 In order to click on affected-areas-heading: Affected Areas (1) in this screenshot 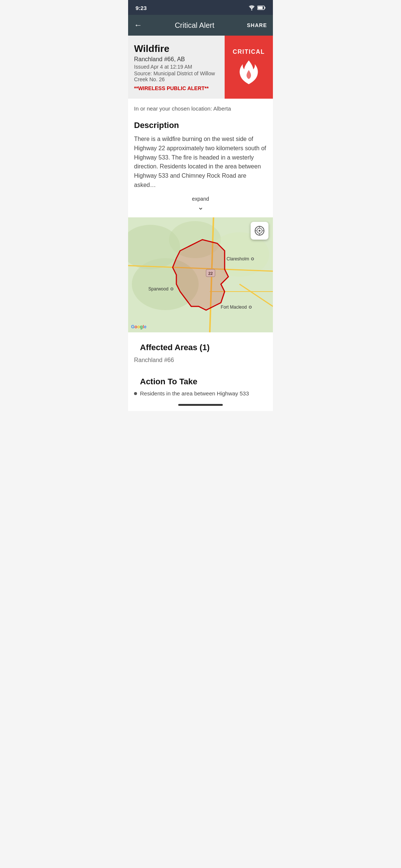, I will do `click(200, 348)`.